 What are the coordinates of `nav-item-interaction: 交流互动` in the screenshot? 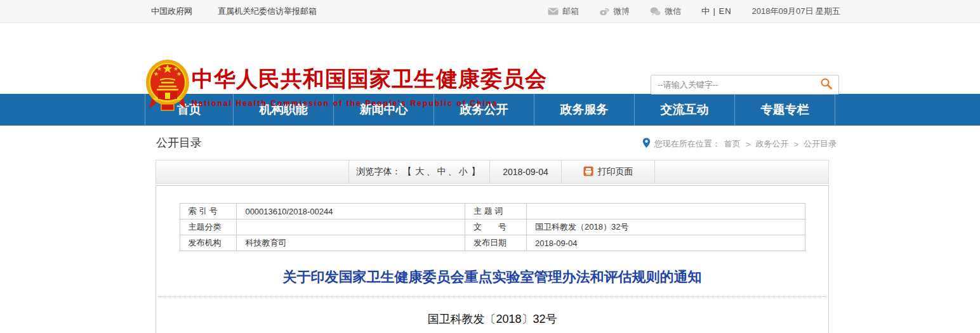 It's located at (685, 110).